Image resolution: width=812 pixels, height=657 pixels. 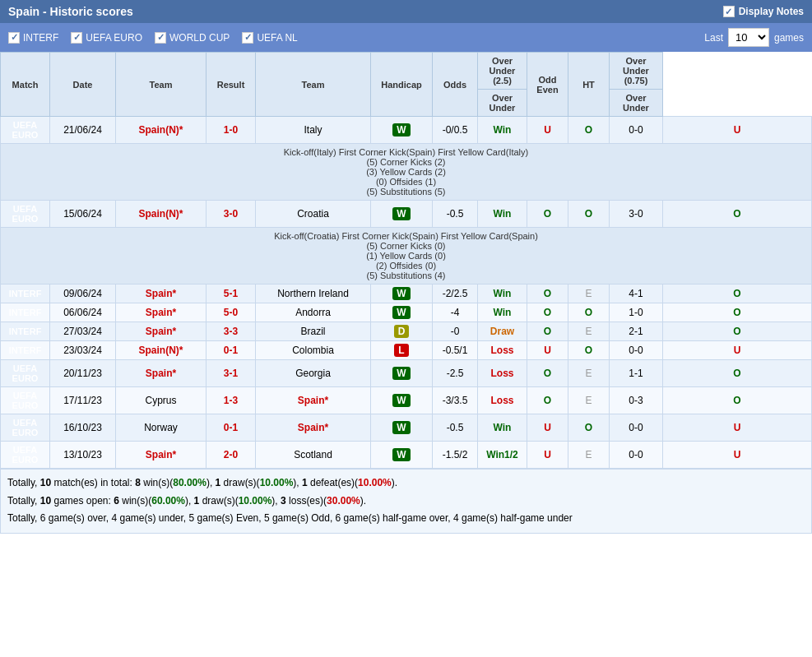 I want to click on handicap-cell: -2/2.5, so click(x=456, y=294).